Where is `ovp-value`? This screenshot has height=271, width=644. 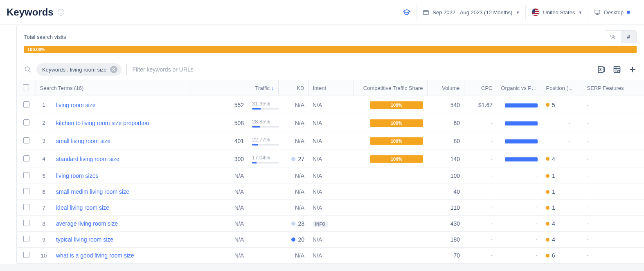 ovp-value is located at coordinates (519, 141).